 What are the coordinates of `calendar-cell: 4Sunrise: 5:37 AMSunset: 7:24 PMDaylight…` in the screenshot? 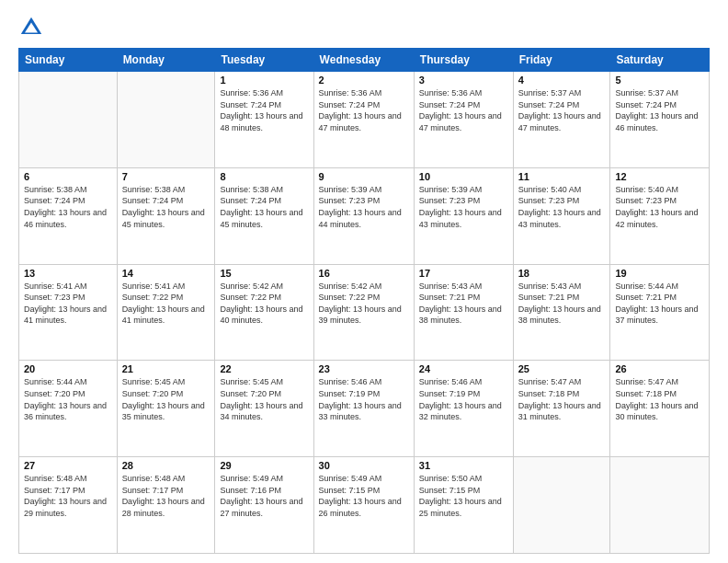 It's located at (562, 120).